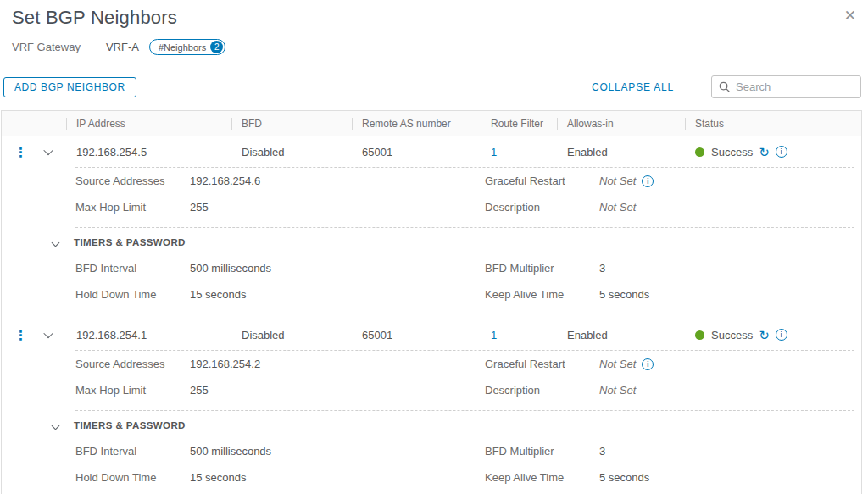 The width and height of the screenshot is (868, 494). Describe the element at coordinates (122, 47) in the screenshot. I see `vrf-gateway-value: VRF-A` at that location.